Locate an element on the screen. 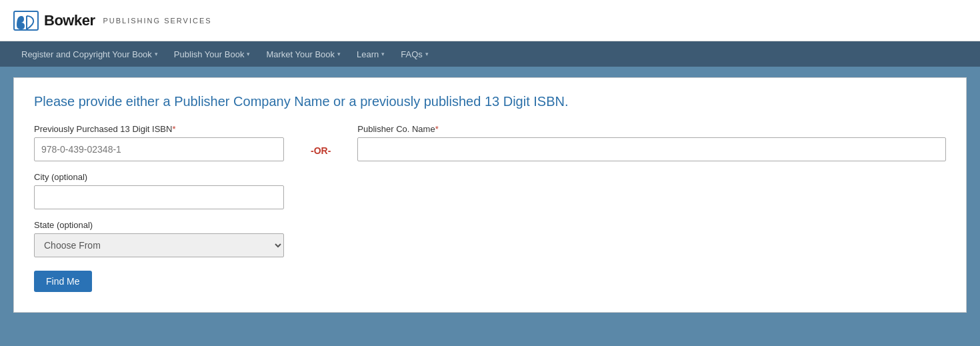  nav-market: Market Your Book ▾ is located at coordinates (303, 55).